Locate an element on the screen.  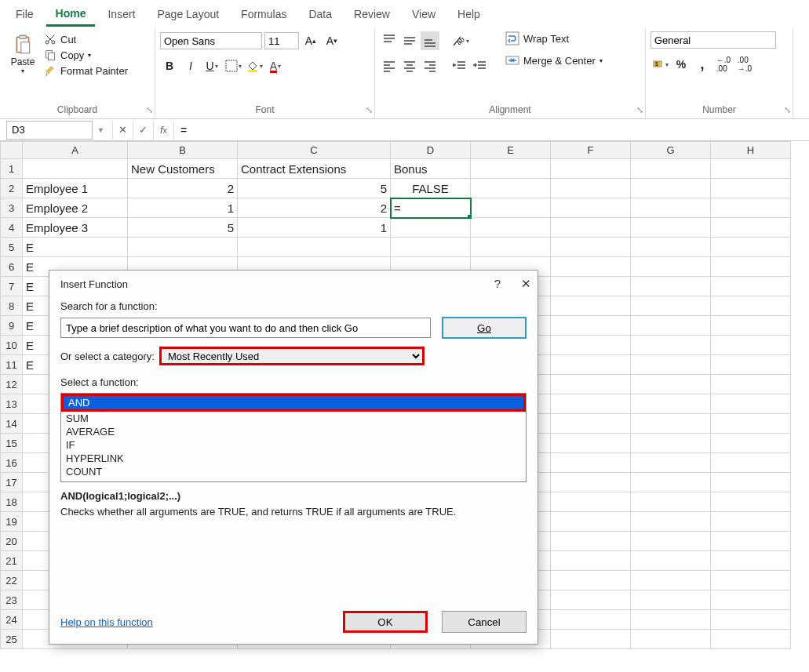
cancel-formula-icon: ✕ is located at coordinates (122, 130).